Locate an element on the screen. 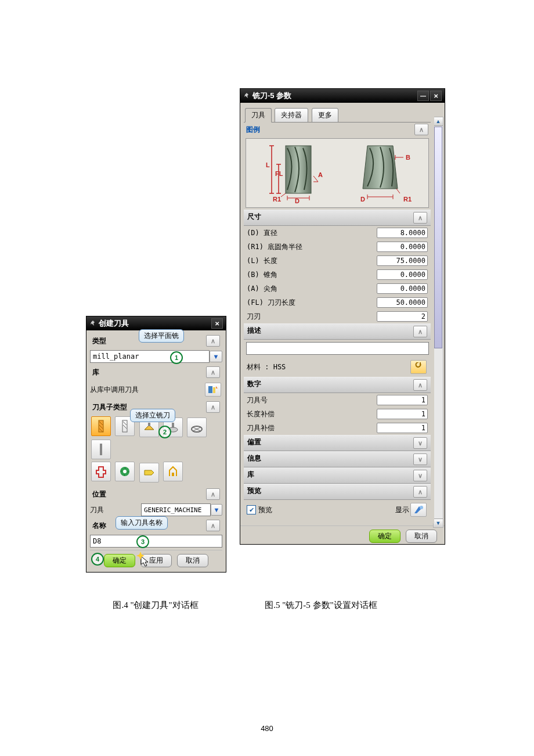  callout-3: 输入刀具名称 is located at coordinates (142, 523).